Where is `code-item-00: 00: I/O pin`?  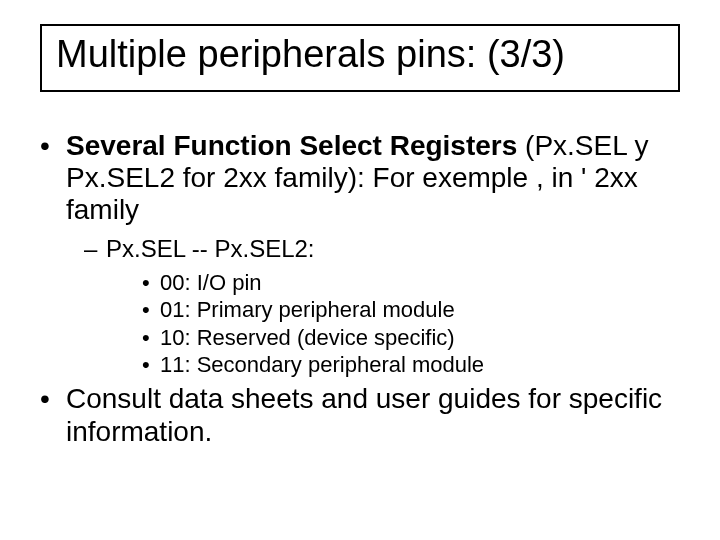 code-item-00: 00: I/O pin is located at coordinates (411, 282).